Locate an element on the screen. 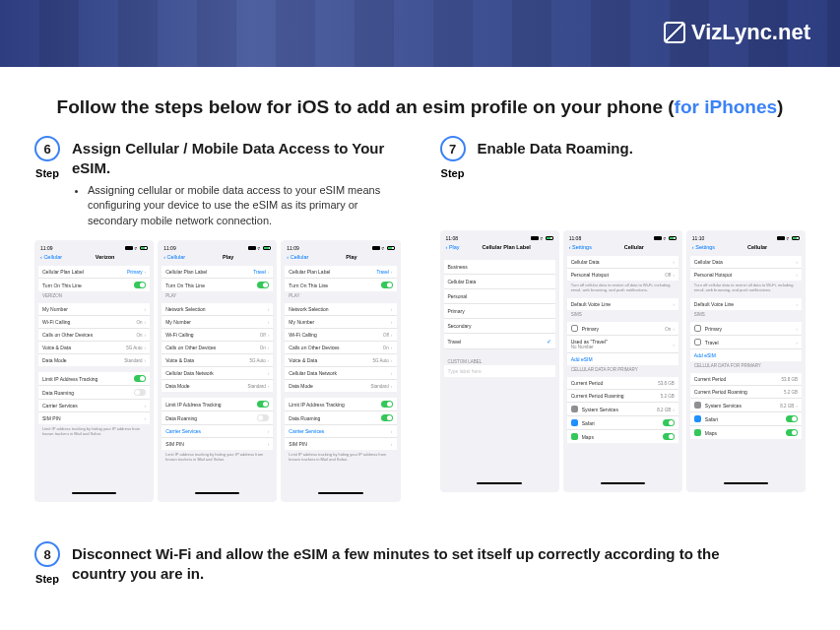 This screenshot has width=840, height=630. row-sim-primary: Primary› is located at coordinates (746, 329).